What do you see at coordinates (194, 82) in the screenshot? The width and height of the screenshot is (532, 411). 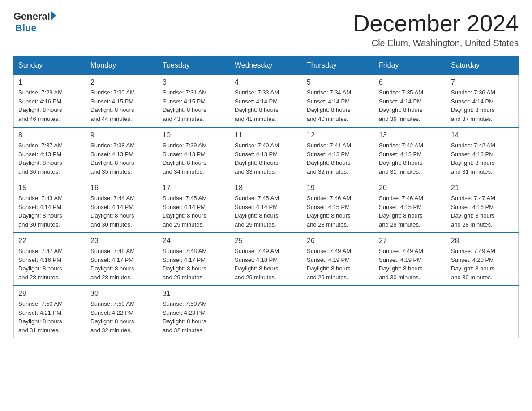 I see `day-number: 3` at bounding box center [194, 82].